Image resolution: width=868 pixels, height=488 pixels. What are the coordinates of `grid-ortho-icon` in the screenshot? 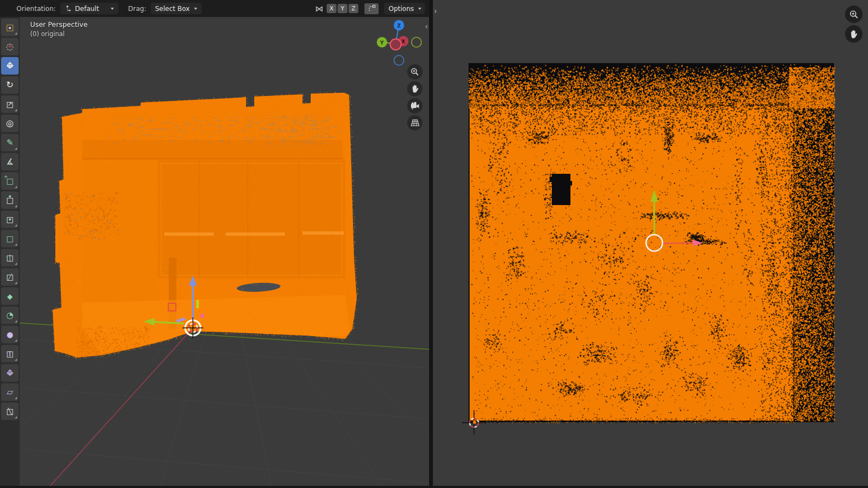 It's located at (415, 123).